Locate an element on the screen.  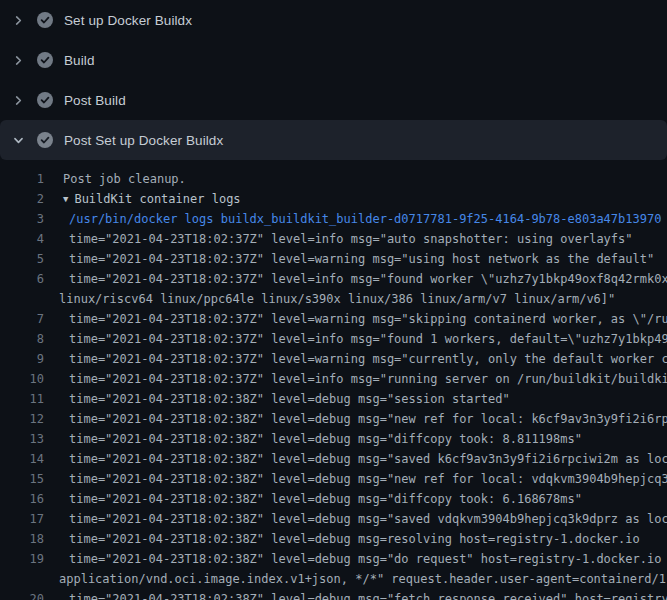
log-row: 15time="2021-04-23T18:02:38Z" level=debu… is located at coordinates (334, 479).